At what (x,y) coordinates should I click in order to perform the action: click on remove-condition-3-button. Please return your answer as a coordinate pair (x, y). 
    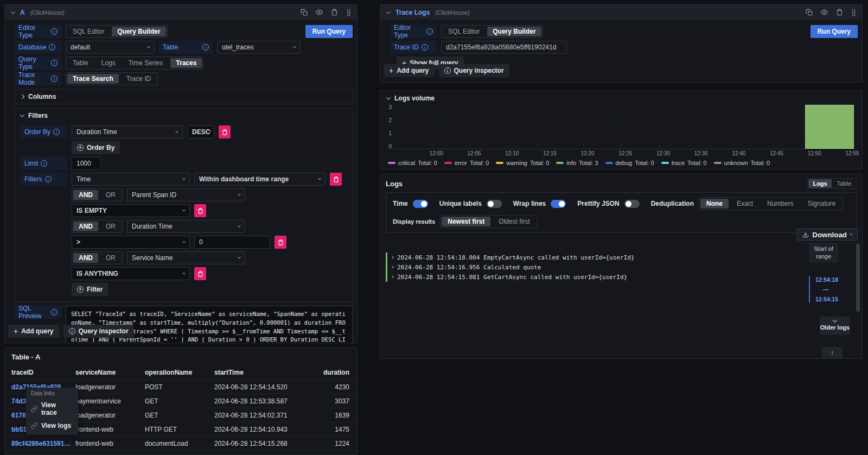
    Looking at the image, I should click on (200, 274).